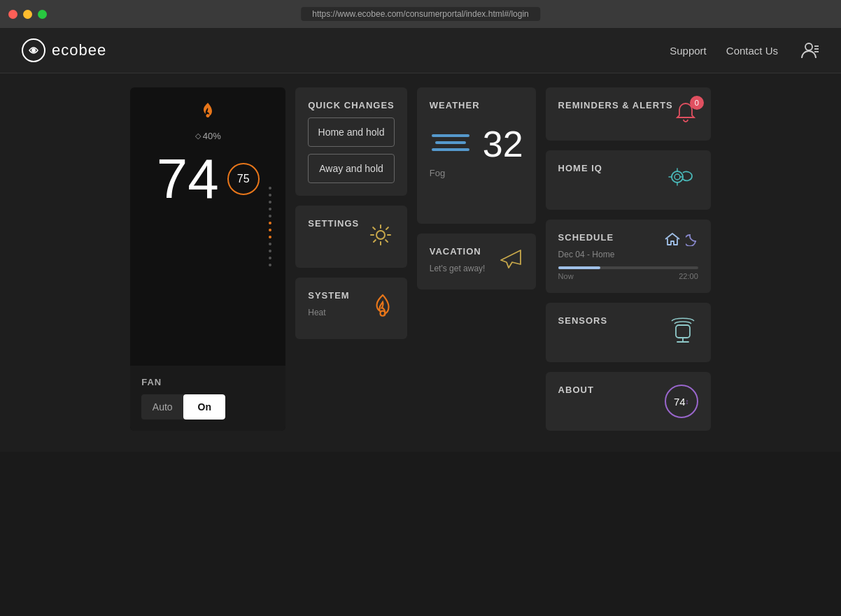 Image resolution: width=841 pixels, height=616 pixels. I want to click on window-chrome: https://www.ecobee.com/consumerportal/in…, so click(420, 14).